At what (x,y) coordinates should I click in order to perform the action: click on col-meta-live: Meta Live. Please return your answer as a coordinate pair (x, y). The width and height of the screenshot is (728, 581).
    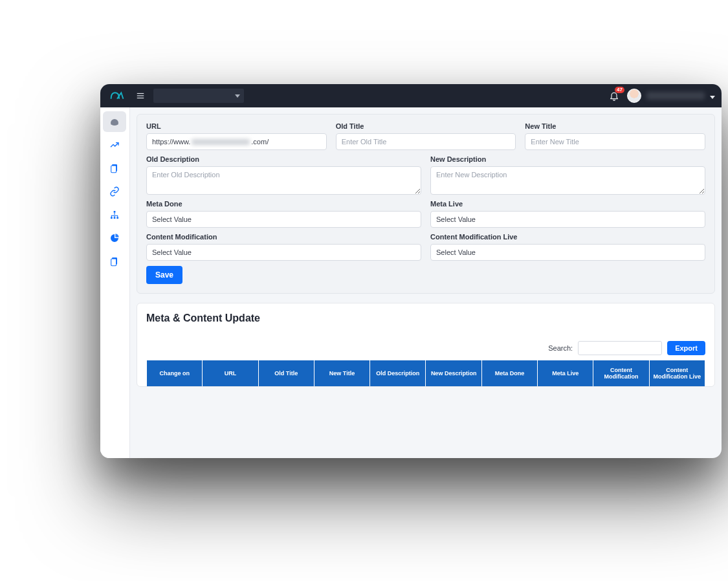
    Looking at the image, I should click on (566, 373).